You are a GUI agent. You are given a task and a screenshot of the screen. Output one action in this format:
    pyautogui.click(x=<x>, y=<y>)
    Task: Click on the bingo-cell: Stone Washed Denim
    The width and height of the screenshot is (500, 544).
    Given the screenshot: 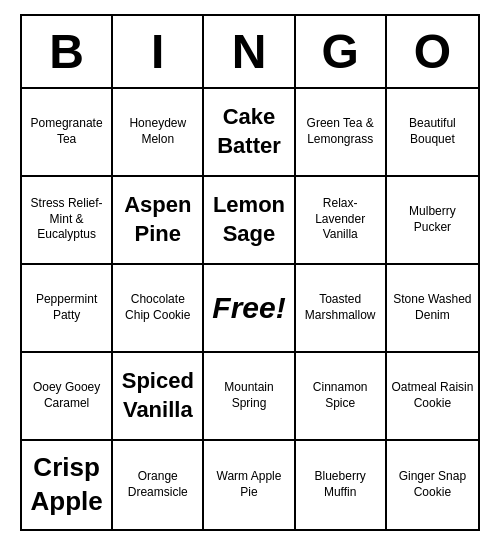 What is the action you would take?
    pyautogui.click(x=432, y=309)
    